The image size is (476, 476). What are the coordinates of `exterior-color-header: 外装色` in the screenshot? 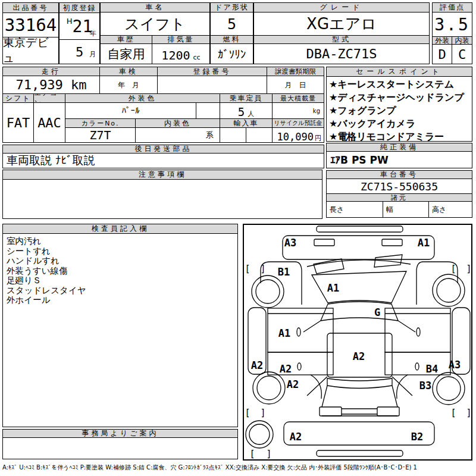 It's located at (143, 98).